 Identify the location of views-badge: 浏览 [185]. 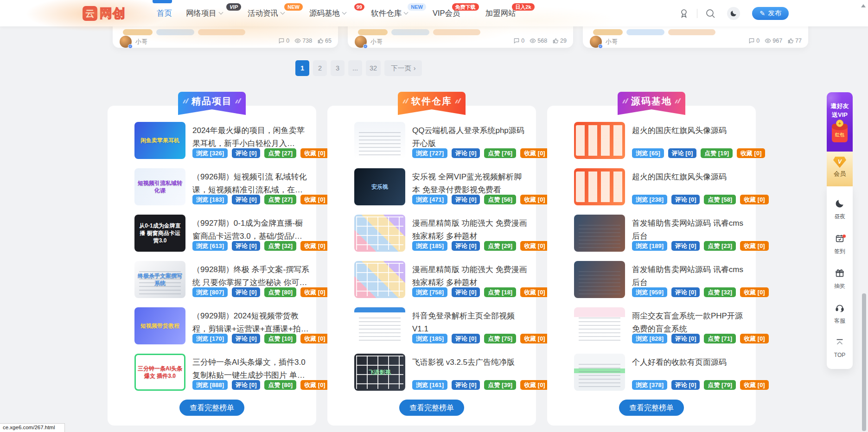
(430, 246).